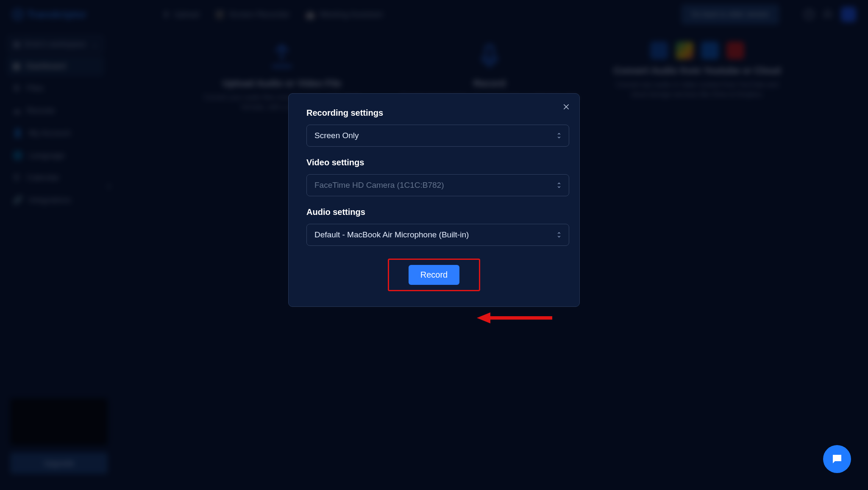 The height and width of the screenshot is (490, 868). I want to click on audio-device-select: Default - MacBook Air Microphone (Built-…, so click(438, 235).